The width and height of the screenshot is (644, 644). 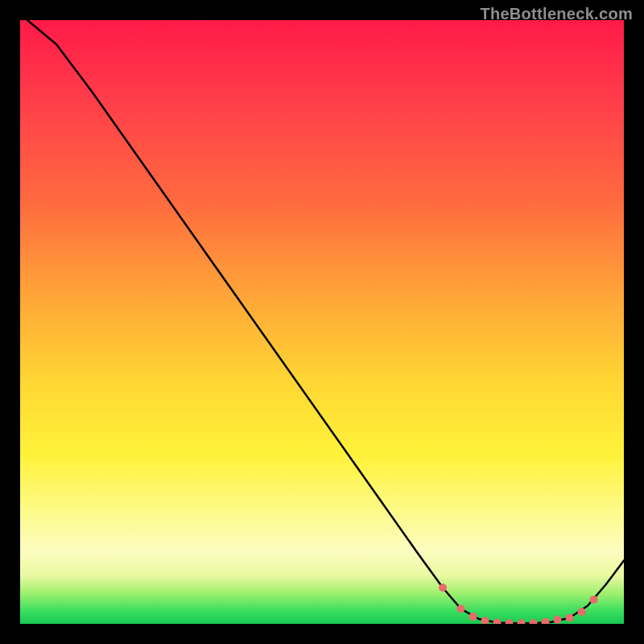 What do you see at coordinates (556, 14) in the screenshot?
I see `watermark-text: TheBottleneck.com` at bounding box center [556, 14].